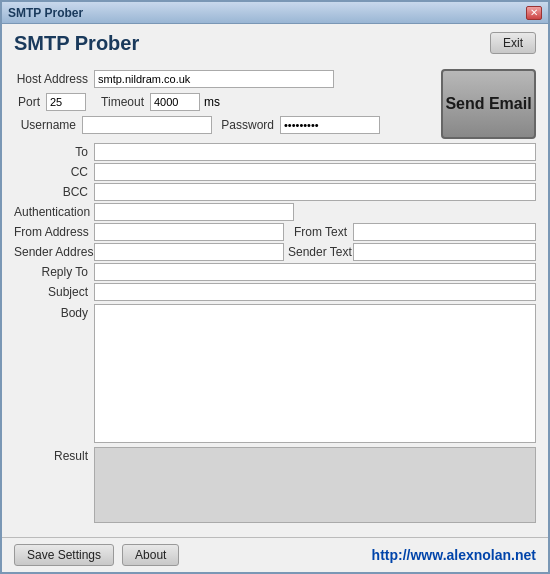 Image resolution: width=550 pixels, height=574 pixels. Describe the element at coordinates (175, 102) in the screenshot. I see `timeout-input` at that location.